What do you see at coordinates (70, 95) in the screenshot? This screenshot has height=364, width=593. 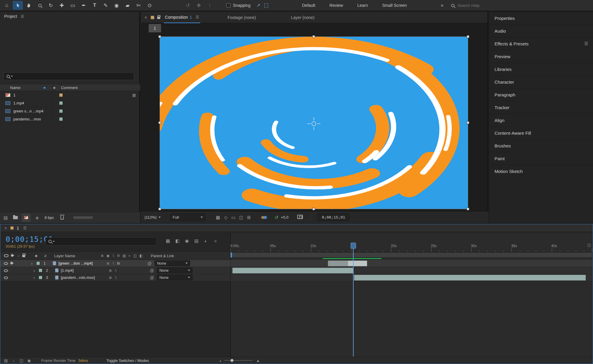 I see `project-row-comp-1: 1 ▦` at bounding box center [70, 95].